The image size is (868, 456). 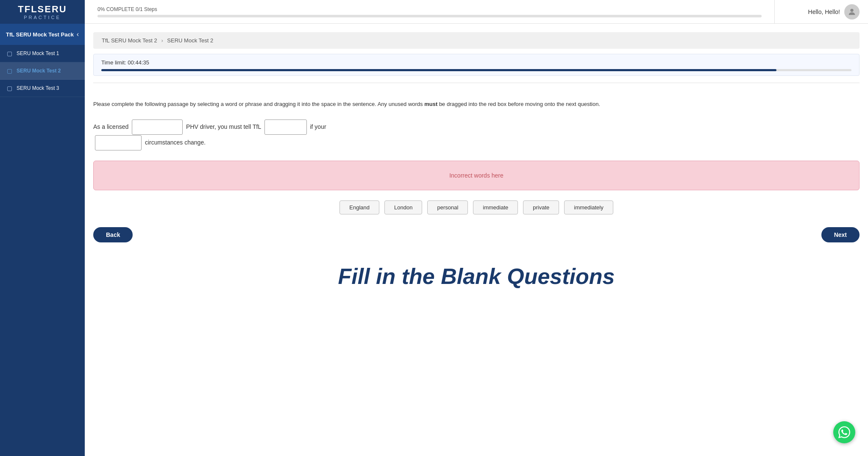 What do you see at coordinates (38, 88) in the screenshot?
I see `sidebar-item-label-test3: SERU Mock Test 3` at bounding box center [38, 88].